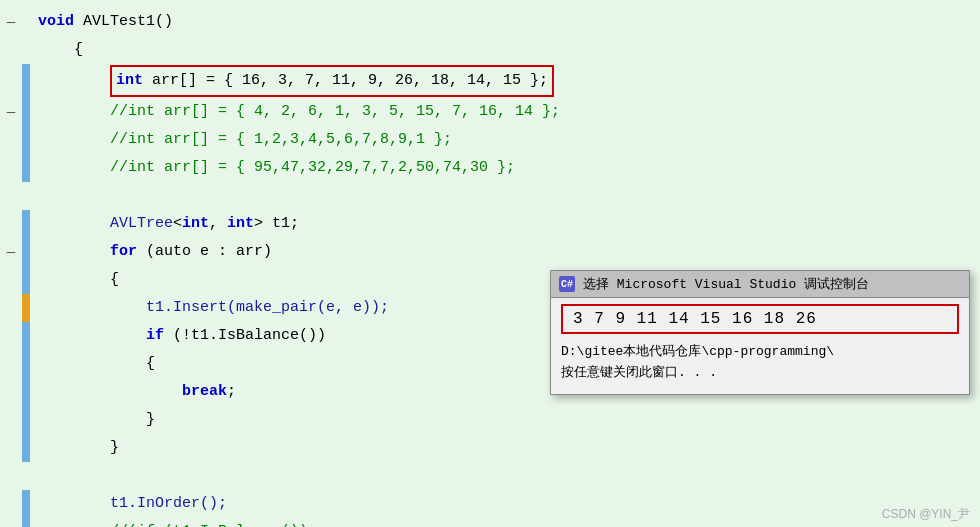 This screenshot has height=527, width=980. I want to click on watermark-text: CSDN @YIN_尹, so click(926, 514).